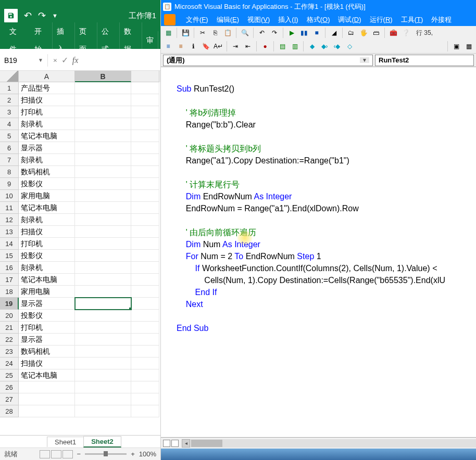 The width and height of the screenshot is (476, 460). What do you see at coordinates (442, 20) in the screenshot?
I see `menu-外接程: 外接程` at bounding box center [442, 20].